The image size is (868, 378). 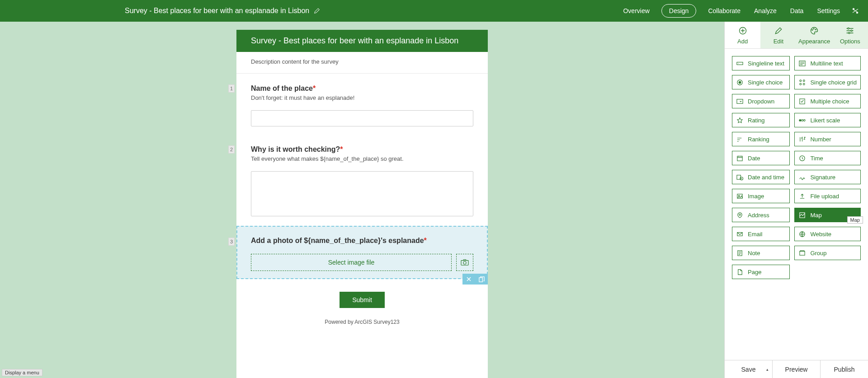 I want to click on question-3: 3 Add a photo of ${name_of_the_place}'s …, so click(x=362, y=252).